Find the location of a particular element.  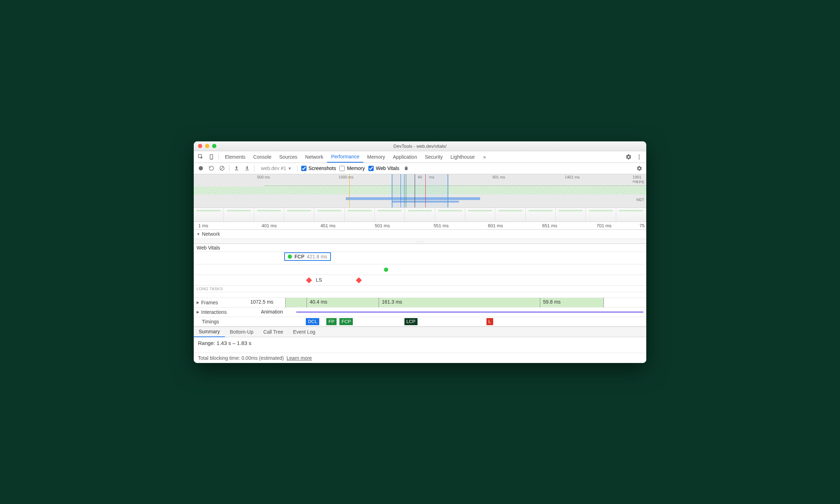

inspect-icon is located at coordinates (201, 157).